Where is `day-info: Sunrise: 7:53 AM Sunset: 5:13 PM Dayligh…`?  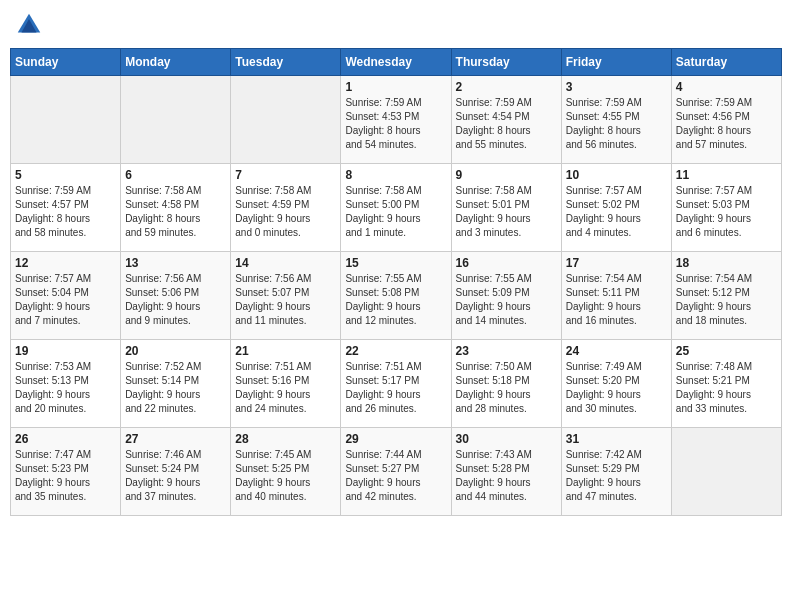 day-info: Sunrise: 7:53 AM Sunset: 5:13 PM Dayligh… is located at coordinates (66, 388).